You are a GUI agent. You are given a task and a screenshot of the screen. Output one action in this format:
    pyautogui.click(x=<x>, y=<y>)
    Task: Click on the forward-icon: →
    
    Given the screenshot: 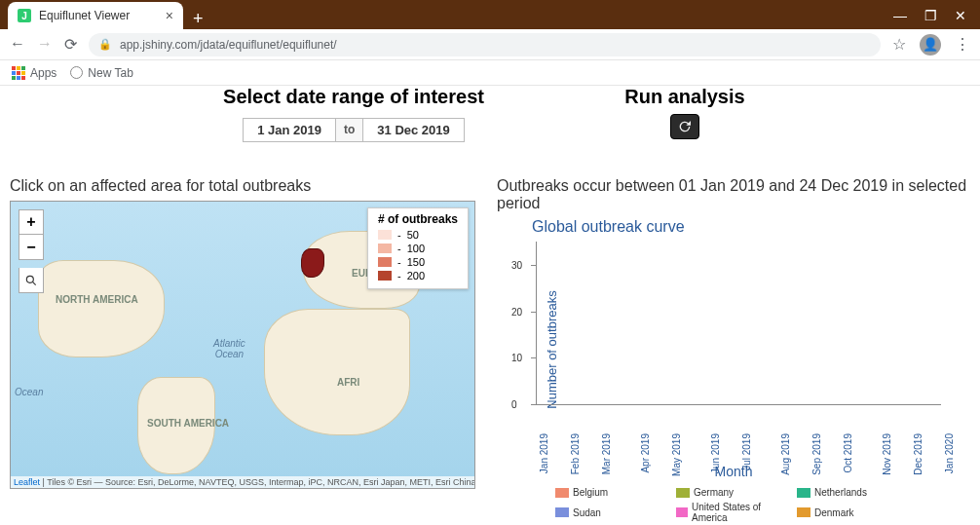 What is the action you would take?
    pyautogui.click(x=45, y=45)
    